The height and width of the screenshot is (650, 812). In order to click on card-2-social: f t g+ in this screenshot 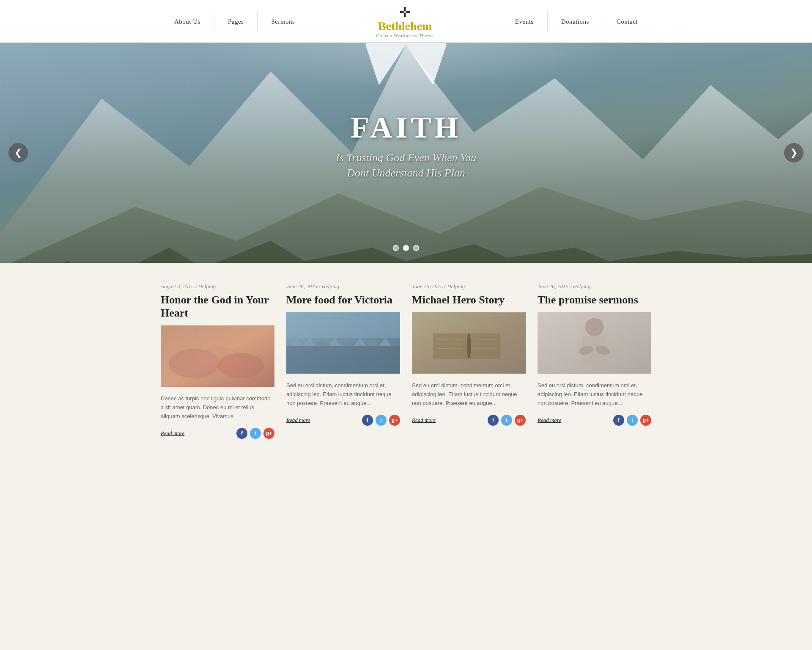, I will do `click(381, 420)`.